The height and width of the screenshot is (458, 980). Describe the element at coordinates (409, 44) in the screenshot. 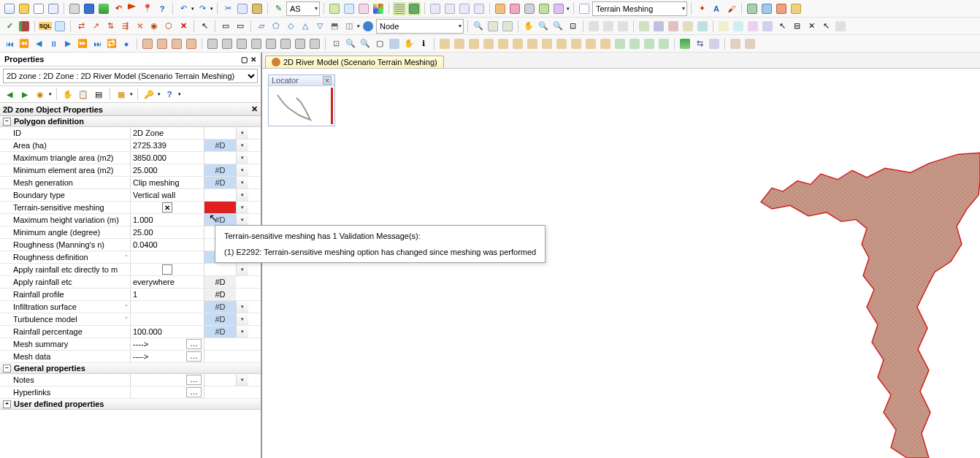

I see `hand2-icon: ✋` at that location.